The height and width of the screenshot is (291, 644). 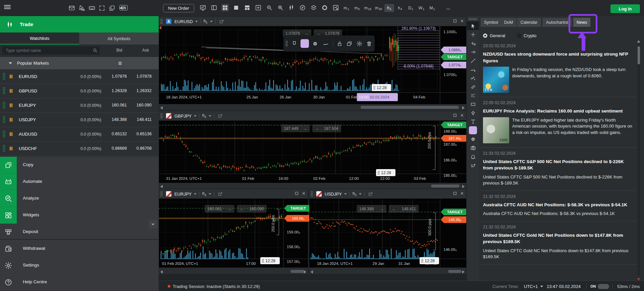 What do you see at coordinates (51, 51) in the screenshot?
I see `symbol-search-input` at bounding box center [51, 51].